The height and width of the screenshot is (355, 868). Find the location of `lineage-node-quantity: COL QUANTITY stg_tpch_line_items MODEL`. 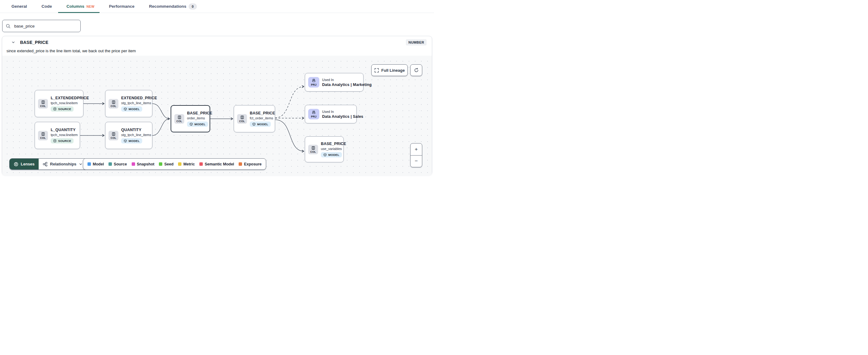

lineage-node-quantity: COL QUANTITY stg_tpch_line_items MODEL is located at coordinates (129, 136).